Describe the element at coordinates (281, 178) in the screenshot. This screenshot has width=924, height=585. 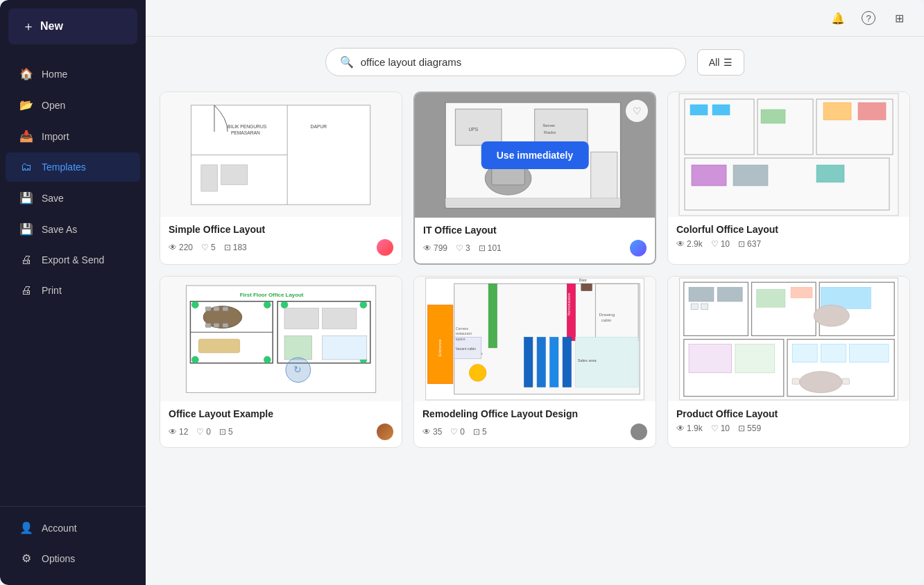
I see `template-card-simple-office: BILIK PENGURUS PEMASARAN DAPUR Simple Of…` at that location.